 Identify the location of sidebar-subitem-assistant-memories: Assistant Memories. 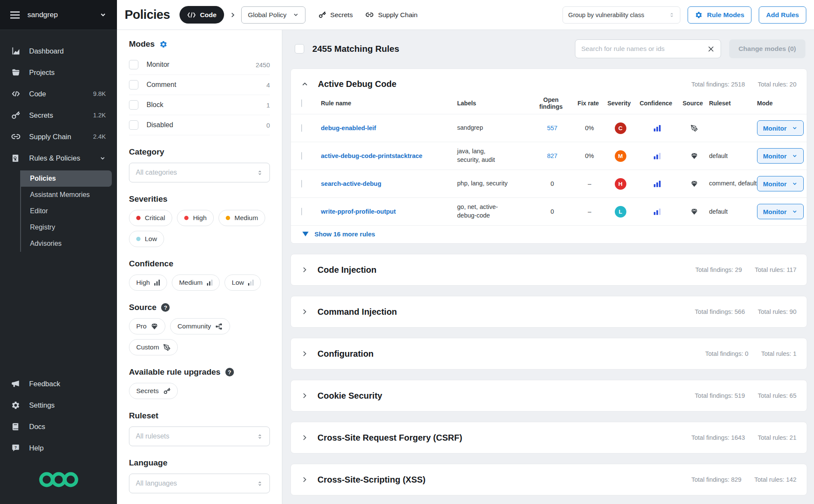
(66, 195).